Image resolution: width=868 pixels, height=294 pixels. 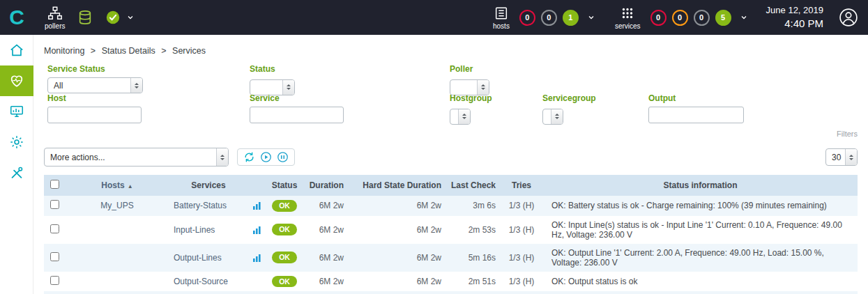 I want to click on services-warning-counter: 0, so click(x=680, y=18).